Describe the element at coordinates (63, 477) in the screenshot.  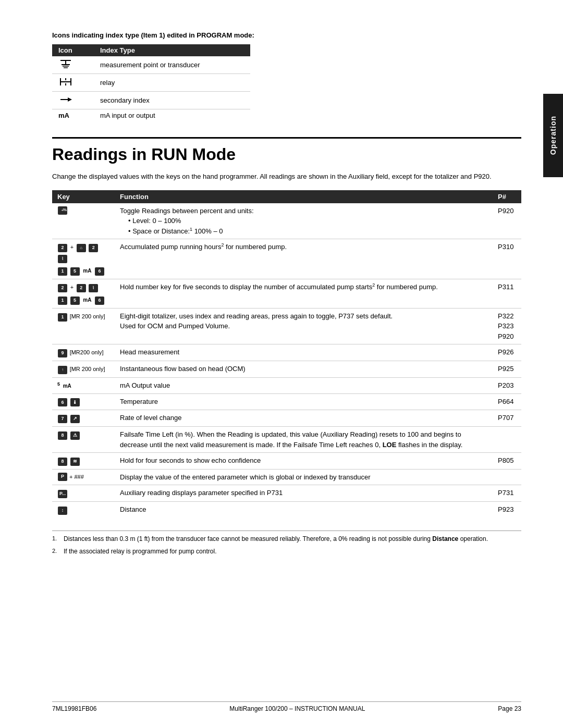
I see `key-param-icon: P` at that location.